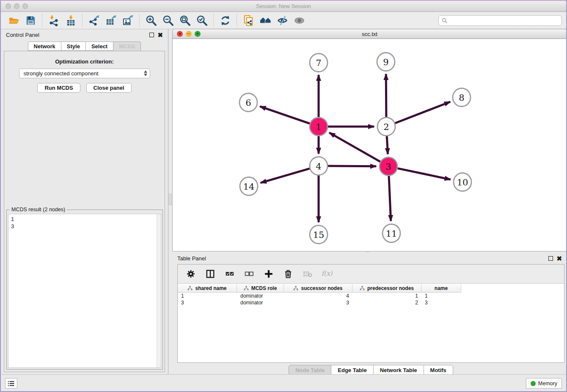 Image resolution: width=567 pixels, height=392 pixels. Describe the element at coordinates (500, 20) in the screenshot. I see `search-box` at that location.